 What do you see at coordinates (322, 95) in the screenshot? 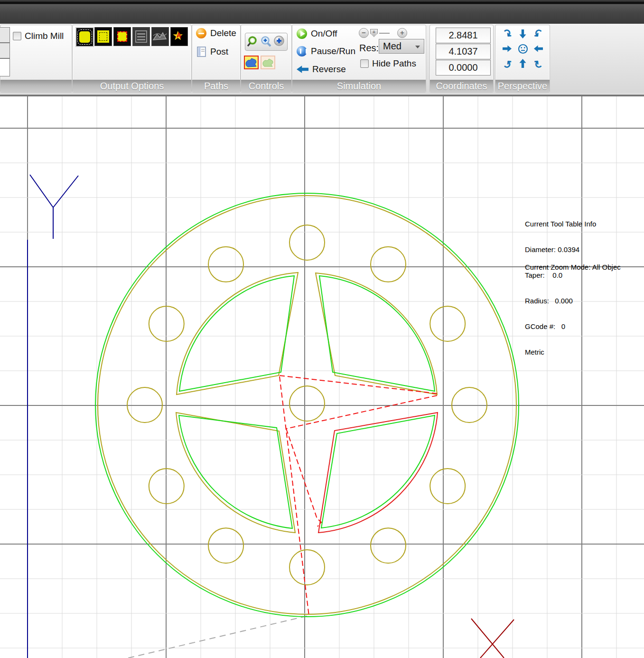
I see `toolbar-bottom-edge` at bounding box center [322, 95].